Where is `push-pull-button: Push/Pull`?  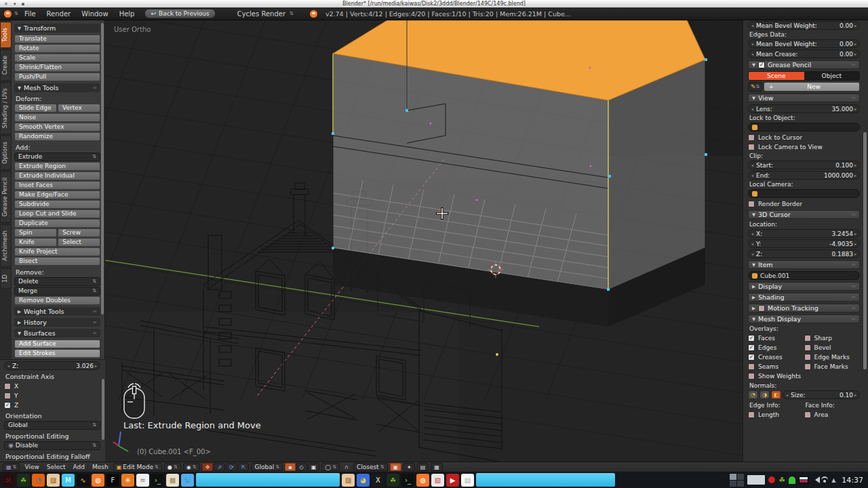
push-pull-button: Push/Pull is located at coordinates (57, 77).